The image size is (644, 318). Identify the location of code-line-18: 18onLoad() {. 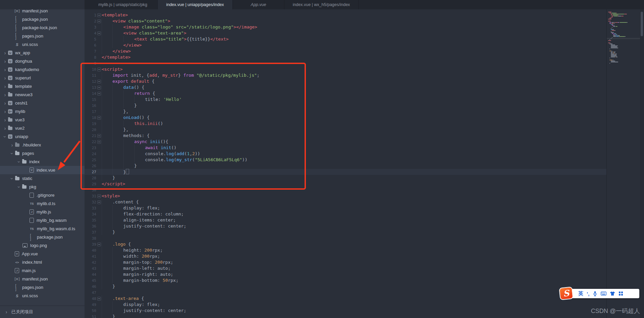
(345, 118).